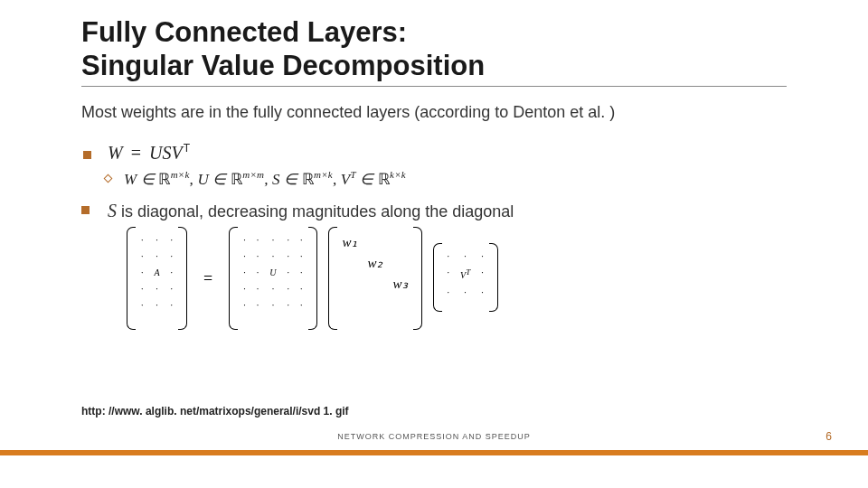  Describe the element at coordinates (130, 179) in the screenshot. I see `dim-W: W` at that location.